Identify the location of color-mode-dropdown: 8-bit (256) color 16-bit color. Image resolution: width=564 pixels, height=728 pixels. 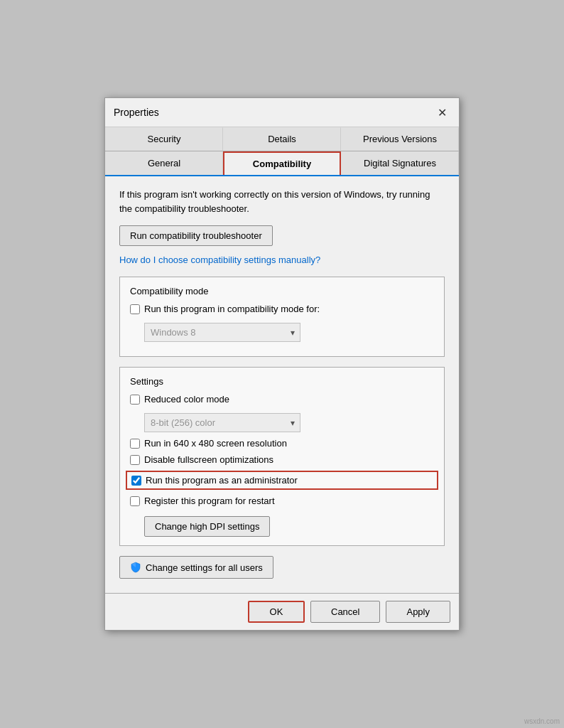
(222, 422).